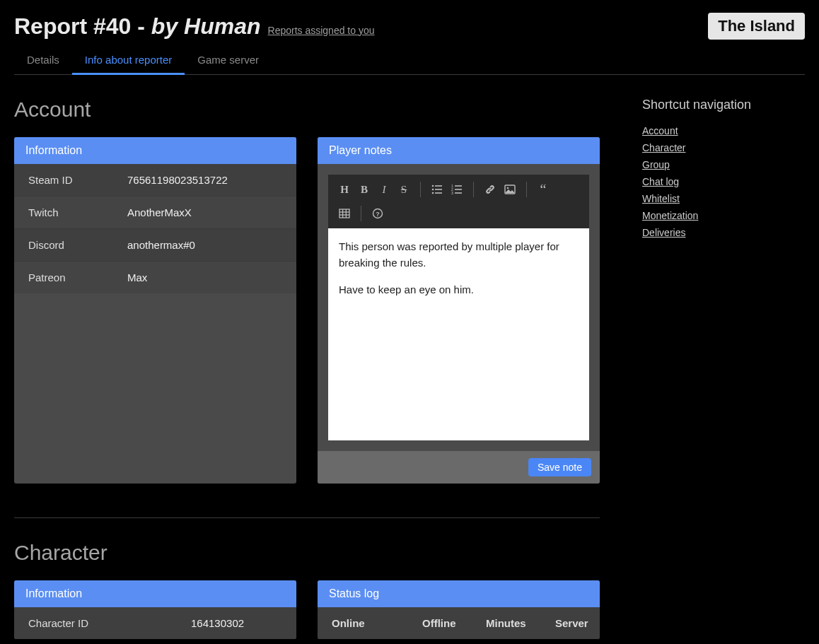  I want to click on strike-icon: S, so click(404, 189).